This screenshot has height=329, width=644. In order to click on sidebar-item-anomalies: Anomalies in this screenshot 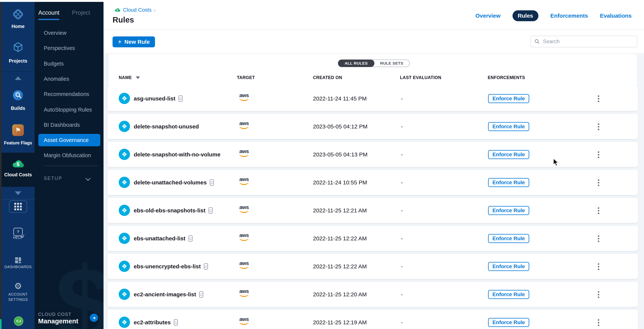, I will do `click(56, 79)`.